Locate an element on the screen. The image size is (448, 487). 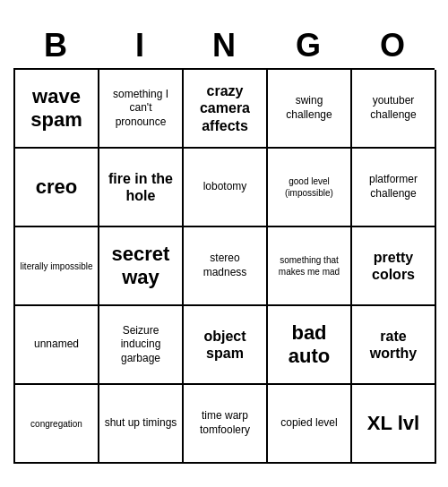
cell-text: time warp tomfoolery is located at coordinates (225, 423).